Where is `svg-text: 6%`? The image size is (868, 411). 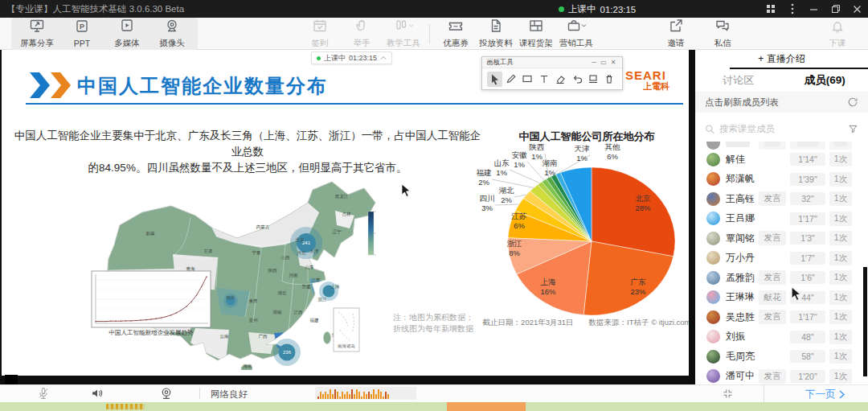
svg-text: 6% is located at coordinates (519, 225).